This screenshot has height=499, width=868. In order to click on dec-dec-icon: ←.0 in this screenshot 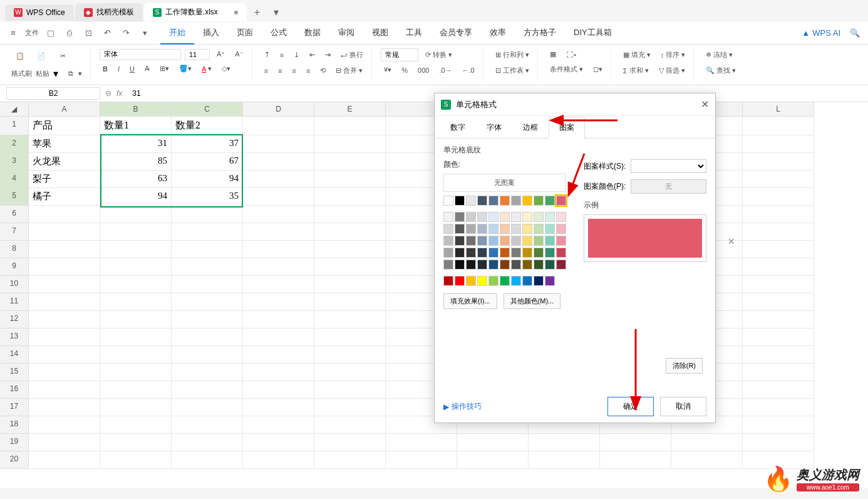, I will do `click(468, 70)`.